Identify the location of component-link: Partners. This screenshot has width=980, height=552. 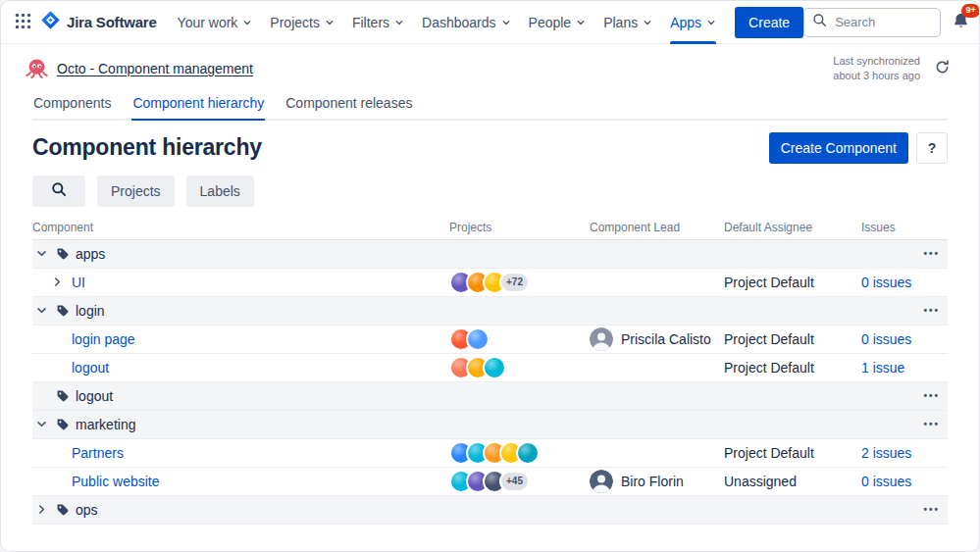
(98, 453).